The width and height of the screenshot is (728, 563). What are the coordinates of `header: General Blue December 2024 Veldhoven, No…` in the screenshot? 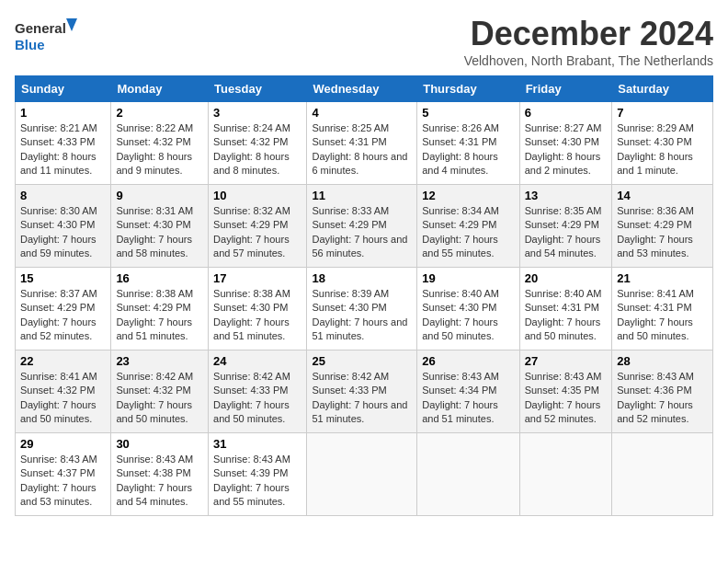 It's located at (364, 41).